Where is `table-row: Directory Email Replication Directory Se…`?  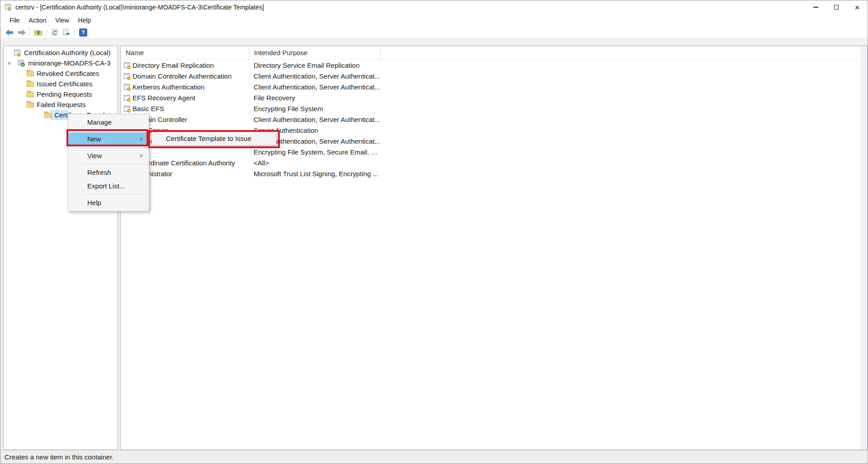
table-row: Directory Email Replication Directory Se… is located at coordinates (494, 65).